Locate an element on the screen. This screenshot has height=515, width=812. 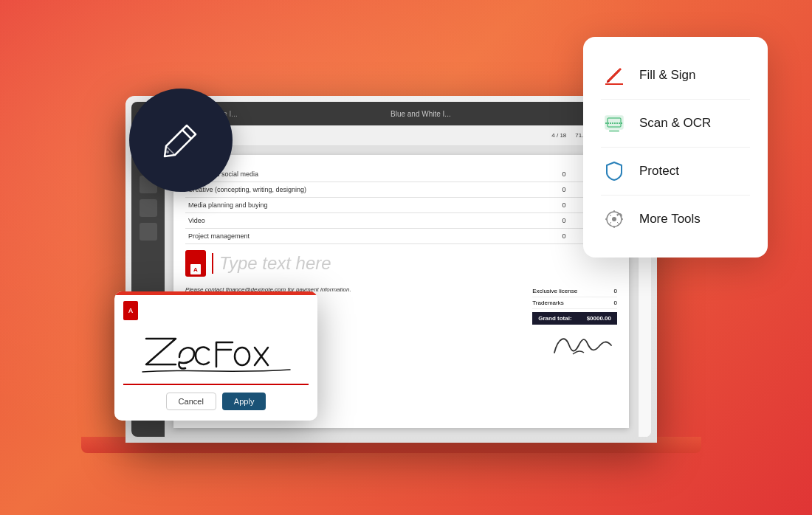
scan-ocr-icon is located at coordinates (614, 123).